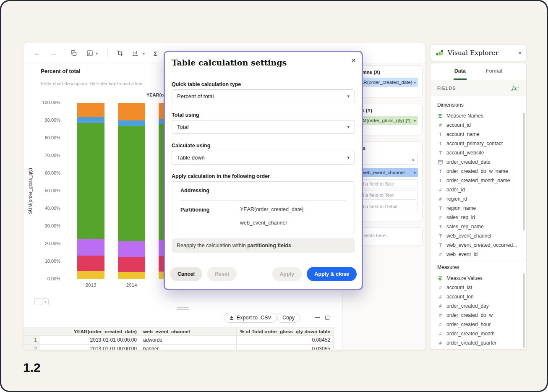 The width and height of the screenshot is (548, 392). I want to click on cancel-button: Cancel, so click(186, 274).